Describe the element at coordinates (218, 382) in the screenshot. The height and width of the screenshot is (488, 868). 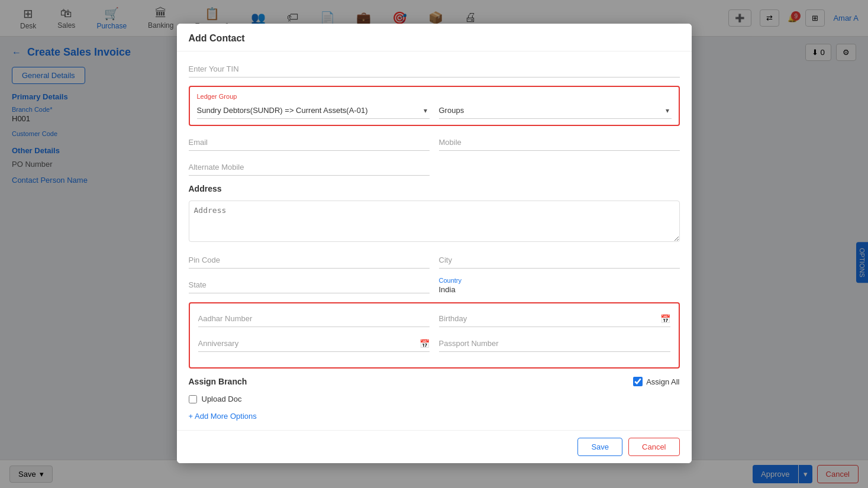
I see `assign-branch-label: Assign Branch` at that location.